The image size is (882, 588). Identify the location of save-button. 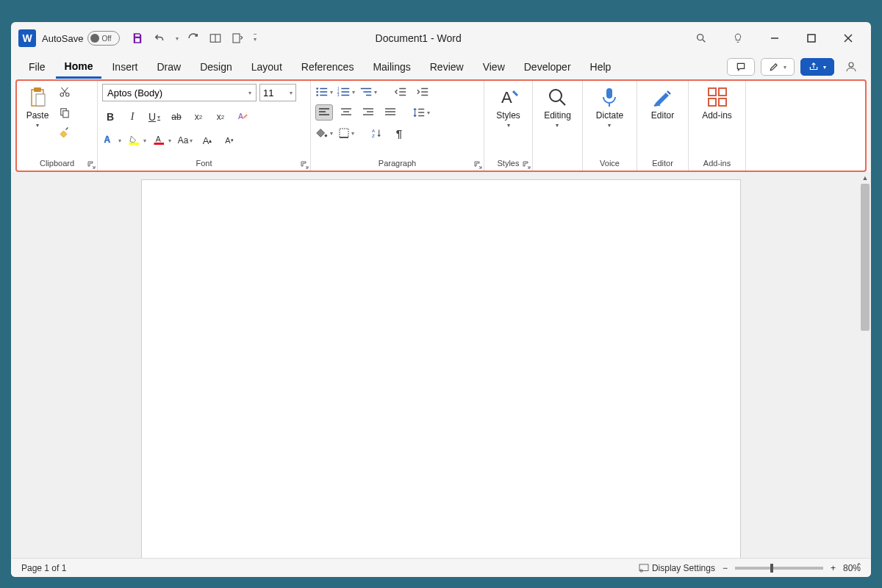
(137, 38).